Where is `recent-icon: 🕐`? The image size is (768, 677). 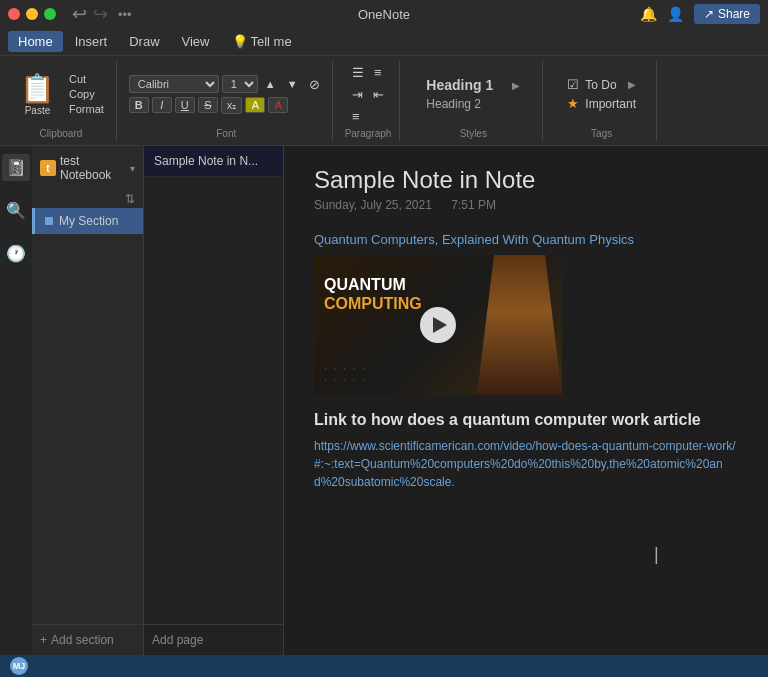 recent-icon: 🕐 is located at coordinates (16, 254).